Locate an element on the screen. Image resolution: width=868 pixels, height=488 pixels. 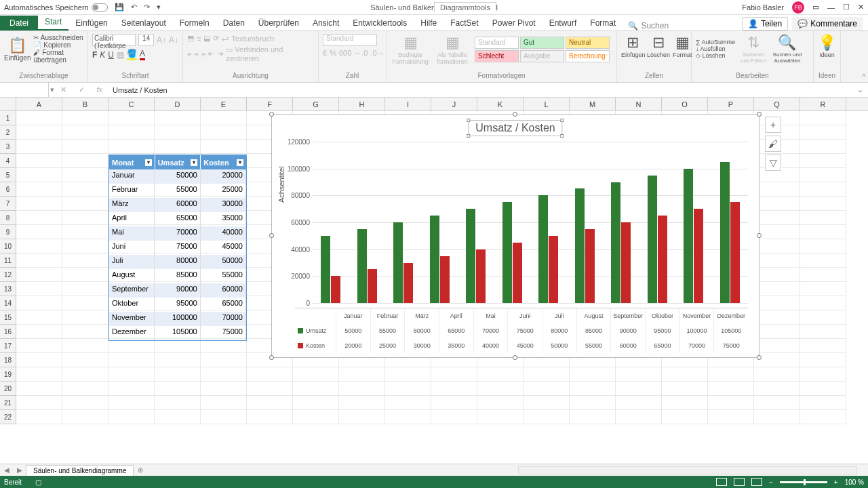
table-cell: Oktober is located at coordinates (132, 305).